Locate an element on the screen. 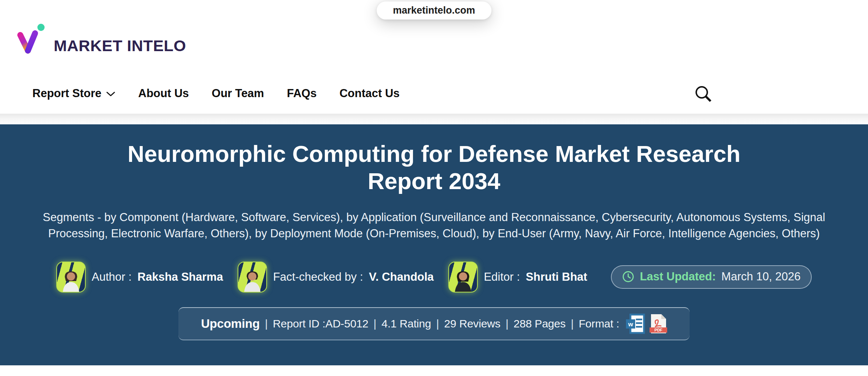  svg-text: w is located at coordinates (630, 324).